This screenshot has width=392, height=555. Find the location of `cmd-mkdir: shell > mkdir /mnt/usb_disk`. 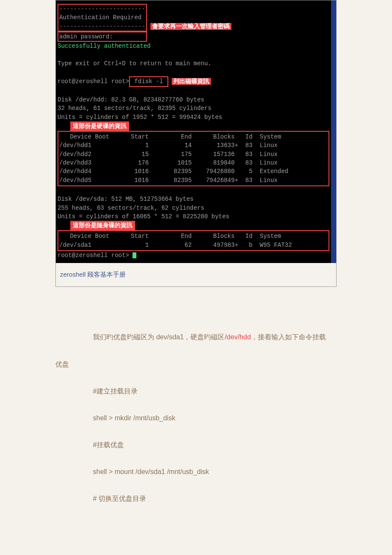

cmd-mkdir: shell > mkdir /mnt/usb_disk is located at coordinates (196, 418).